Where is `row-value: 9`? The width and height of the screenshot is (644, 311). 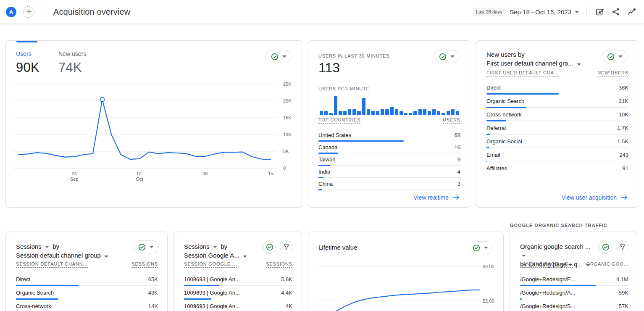
row-value: 9 is located at coordinates (459, 160).